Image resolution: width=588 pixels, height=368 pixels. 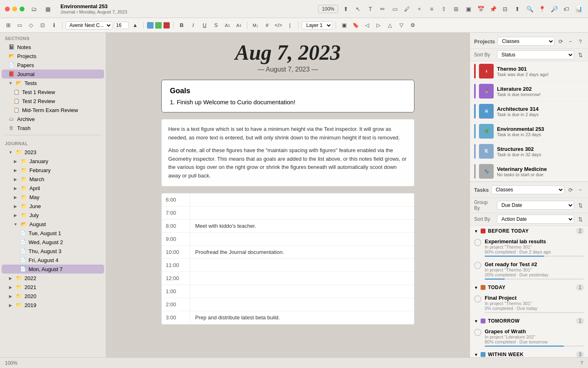 What do you see at coordinates (566, 9) in the screenshot?
I see `tag-icon: 🏷` at bounding box center [566, 9].